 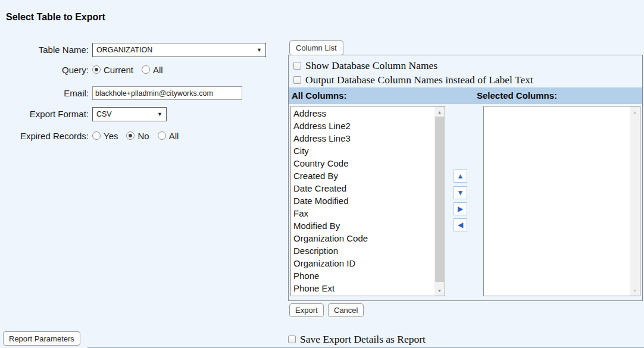 I want to click on query-all-radio, so click(x=146, y=70).